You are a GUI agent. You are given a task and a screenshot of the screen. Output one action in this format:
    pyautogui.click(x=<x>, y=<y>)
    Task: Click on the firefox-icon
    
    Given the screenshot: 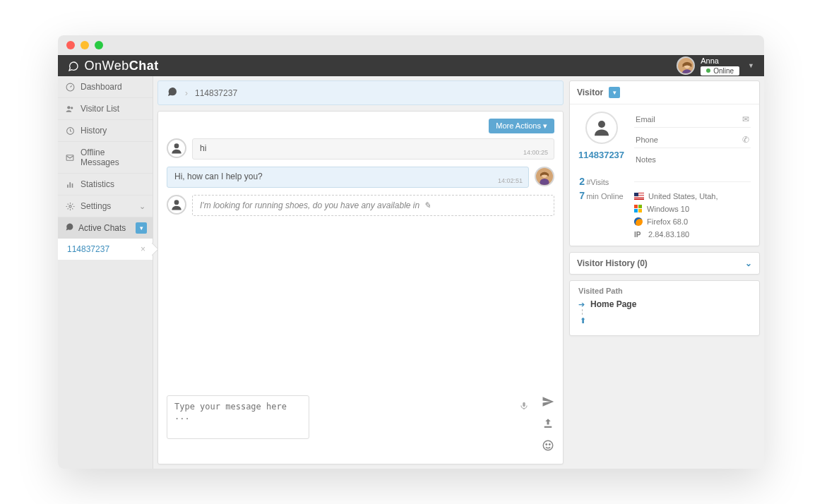 What is the action you would take?
    pyautogui.click(x=638, y=222)
    